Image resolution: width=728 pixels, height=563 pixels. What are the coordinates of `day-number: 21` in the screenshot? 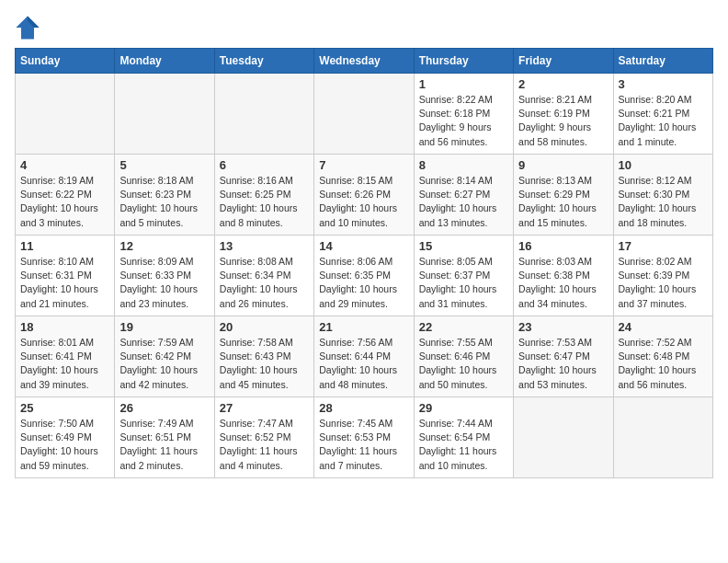 It's located at (364, 327).